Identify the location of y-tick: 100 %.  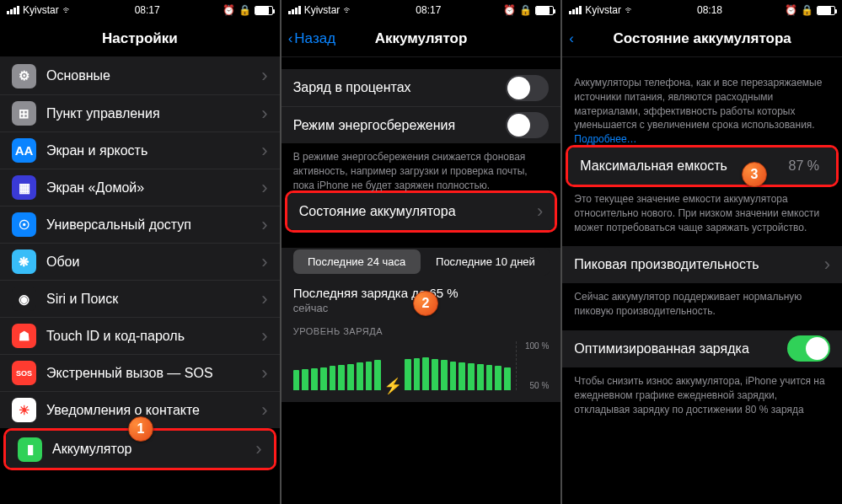
(537, 346).